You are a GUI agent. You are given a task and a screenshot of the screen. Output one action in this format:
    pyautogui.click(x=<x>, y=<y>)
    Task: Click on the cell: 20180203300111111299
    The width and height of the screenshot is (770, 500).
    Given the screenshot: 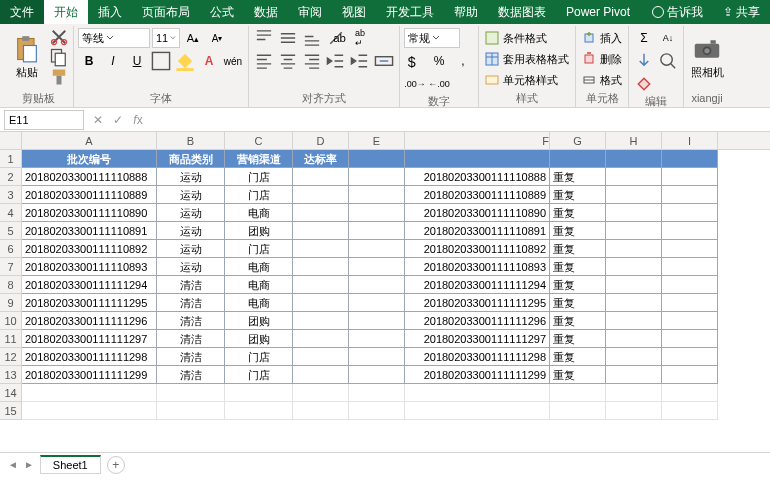 What is the action you would take?
    pyautogui.click(x=478, y=375)
    